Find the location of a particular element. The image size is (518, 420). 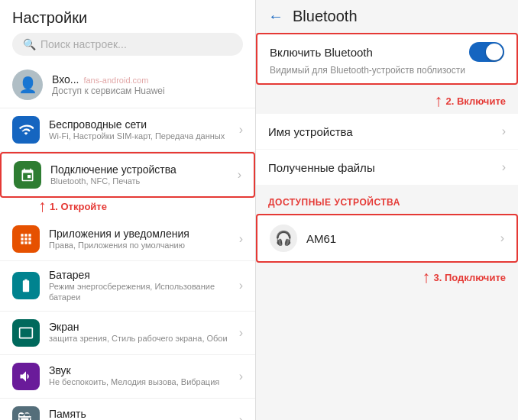

battery-chevron: › is located at coordinates (241, 286).